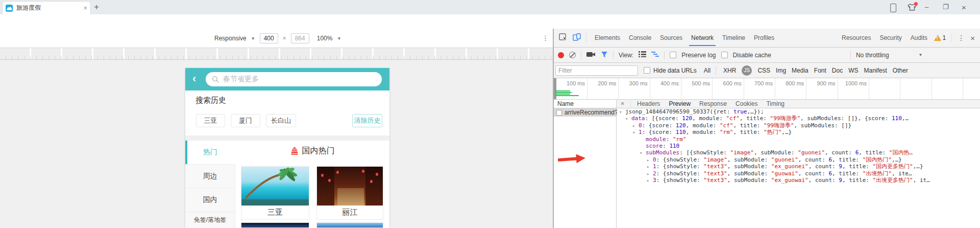 Image resolution: width=980 pixels, height=228 pixels. Describe the element at coordinates (573, 55) in the screenshot. I see `clear-network-log-icon` at that location.